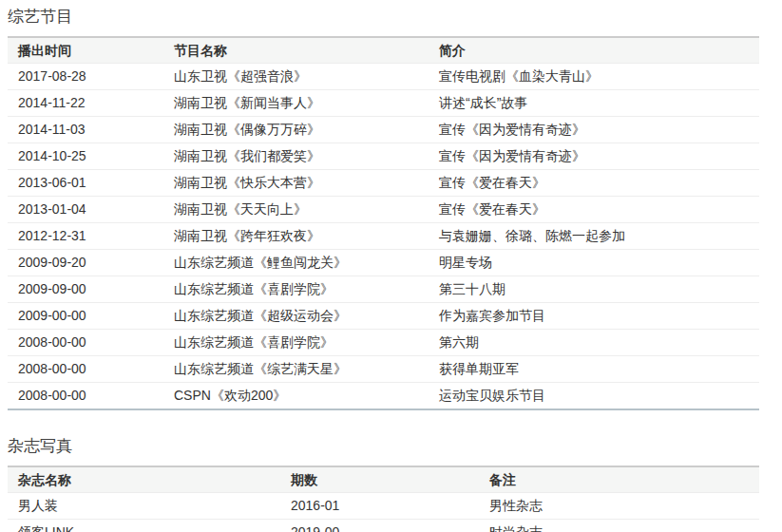 The width and height of the screenshot is (782, 532). Describe the element at coordinates (594, 50) in the screenshot. I see `column-header-intro: 简介` at that location.